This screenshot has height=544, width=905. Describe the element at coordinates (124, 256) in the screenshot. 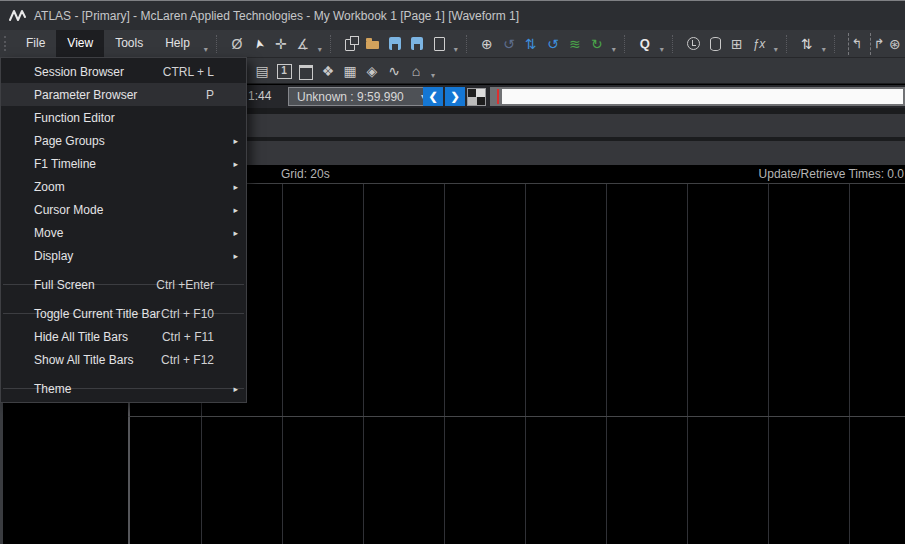

I see `menu-item-label: Display` at that location.